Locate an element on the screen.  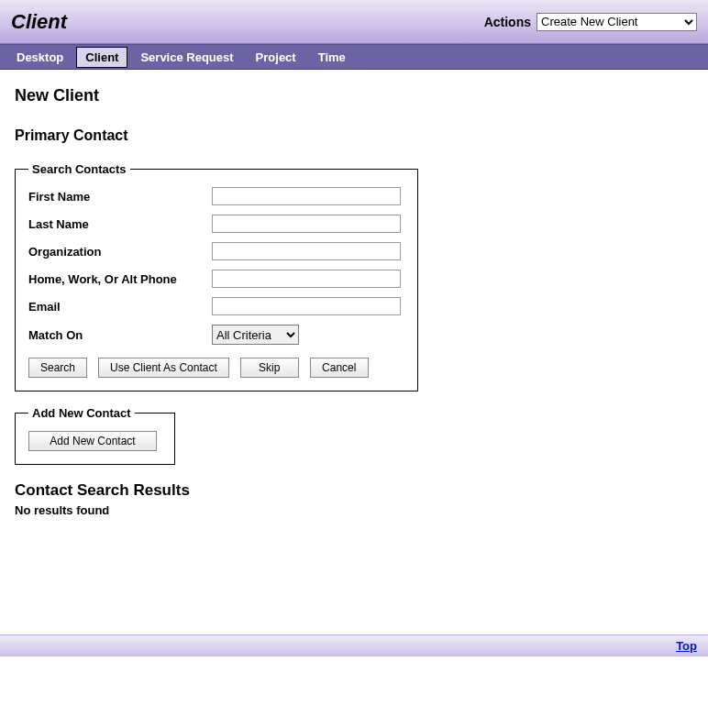
nav-service-request: Service Request is located at coordinates (187, 57).